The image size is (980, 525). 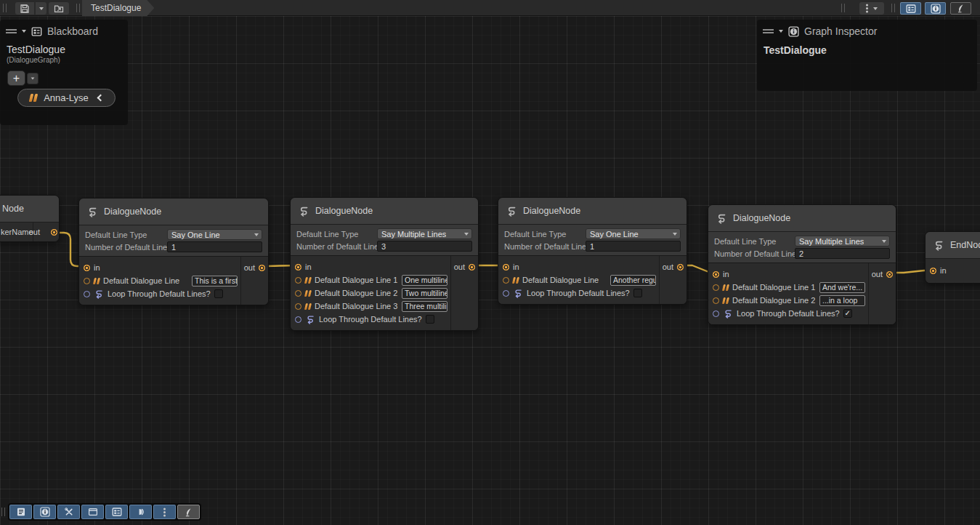 I want to click on num-lines-field: 2, so click(x=843, y=253).